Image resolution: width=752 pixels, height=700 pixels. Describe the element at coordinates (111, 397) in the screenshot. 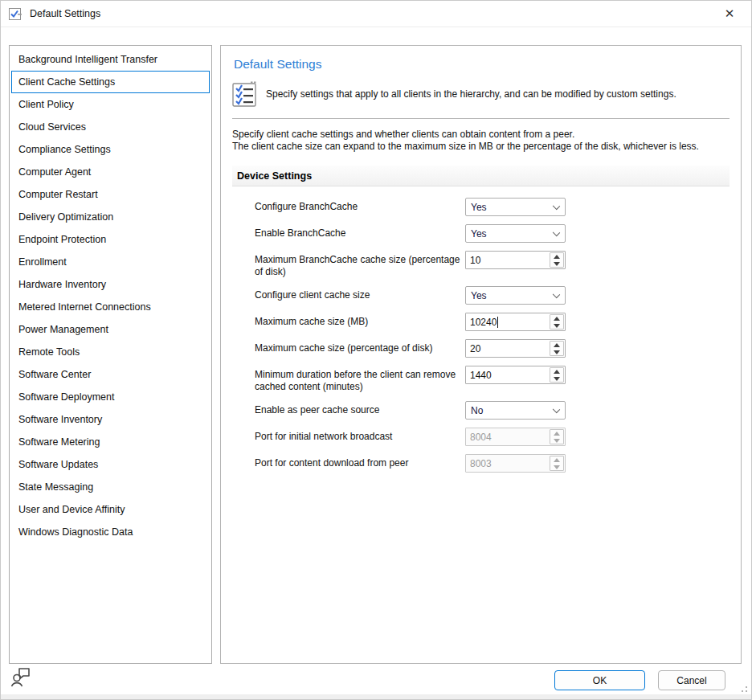

I see `sidebar-item: Software Deployment` at that location.